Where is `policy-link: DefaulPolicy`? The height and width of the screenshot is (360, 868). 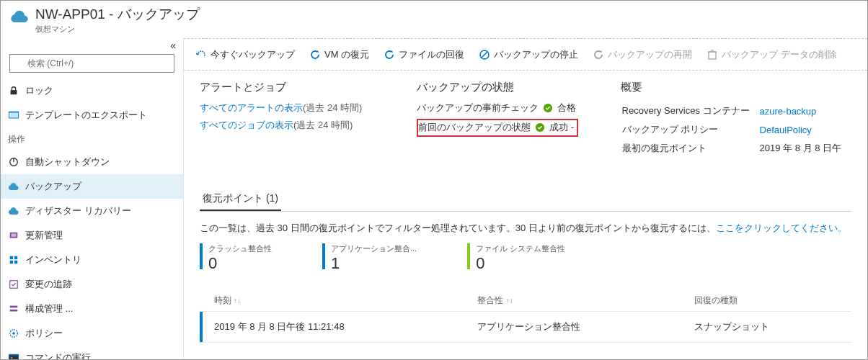
policy-link: DefaulPolicy is located at coordinates (786, 130).